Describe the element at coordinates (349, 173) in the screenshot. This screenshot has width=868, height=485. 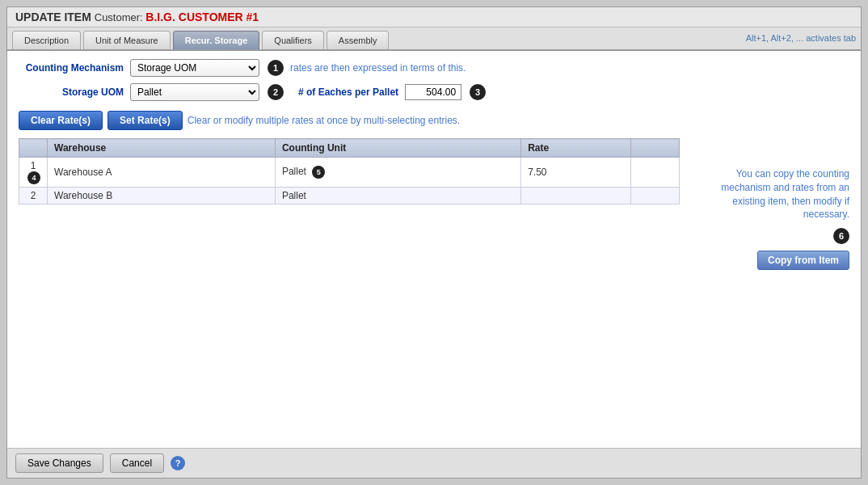
I see `table-row: 1 4 Warehouse A Pallet 5 7.50` at that location.